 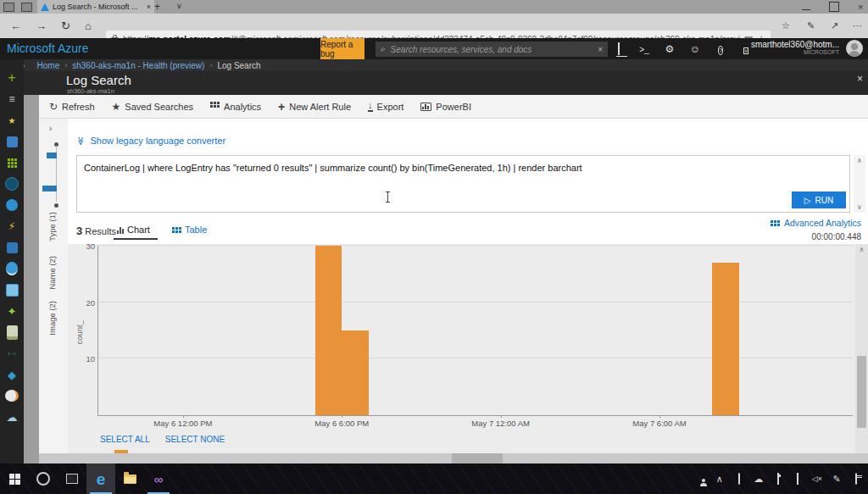 I want to click on saved-searches-button: ★Saved Searches, so click(x=153, y=107).